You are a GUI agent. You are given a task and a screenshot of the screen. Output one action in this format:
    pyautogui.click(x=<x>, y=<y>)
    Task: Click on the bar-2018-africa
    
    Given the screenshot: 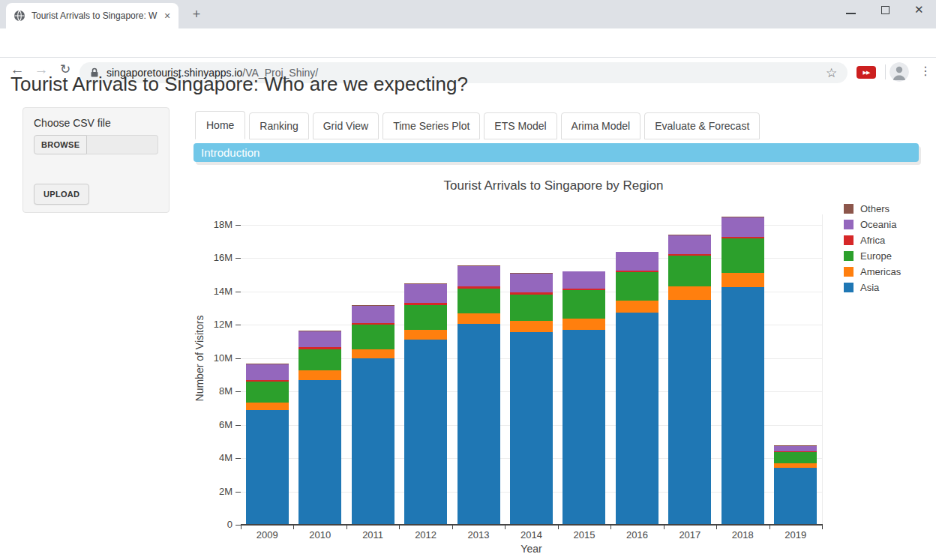 What is the action you would take?
    pyautogui.click(x=742, y=238)
    